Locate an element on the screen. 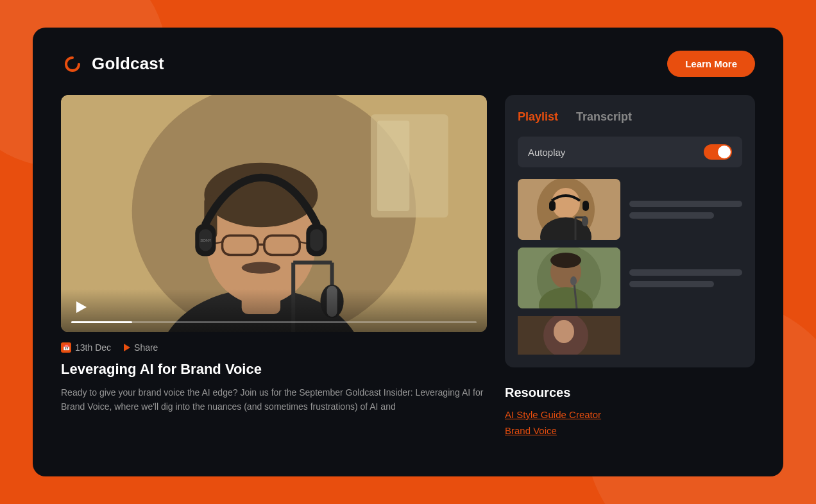 The image size is (816, 504). video-meta: 📅 13th Dec Share is located at coordinates (274, 348).